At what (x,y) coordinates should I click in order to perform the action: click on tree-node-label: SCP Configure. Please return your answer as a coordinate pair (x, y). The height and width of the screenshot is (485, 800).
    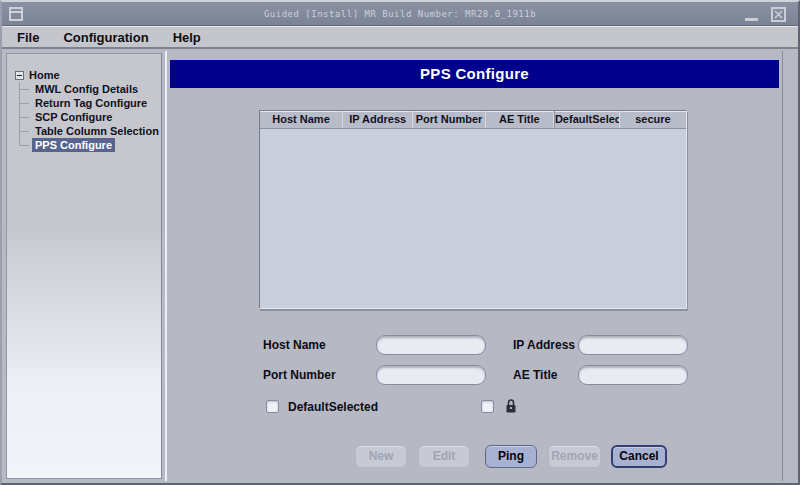
    Looking at the image, I should click on (74, 117).